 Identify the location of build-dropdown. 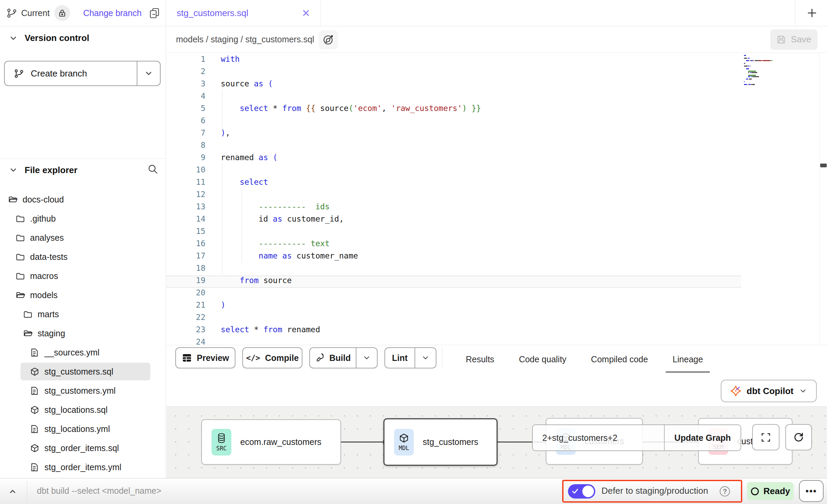
(366, 358).